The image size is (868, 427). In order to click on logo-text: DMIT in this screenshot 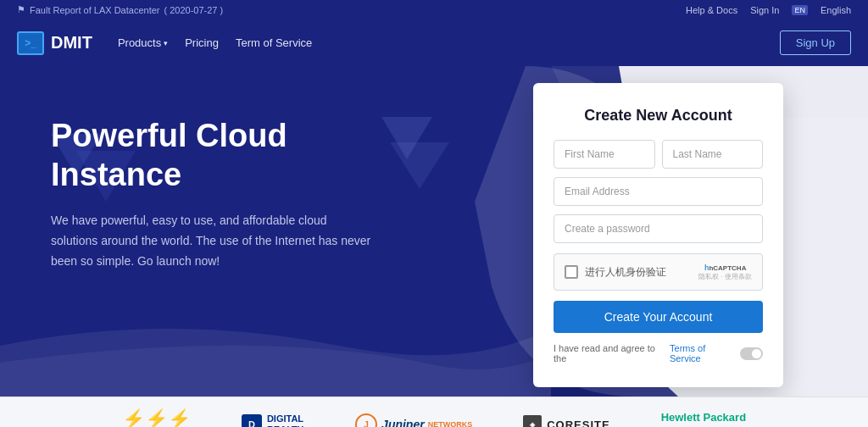, I will do `click(71, 42)`.